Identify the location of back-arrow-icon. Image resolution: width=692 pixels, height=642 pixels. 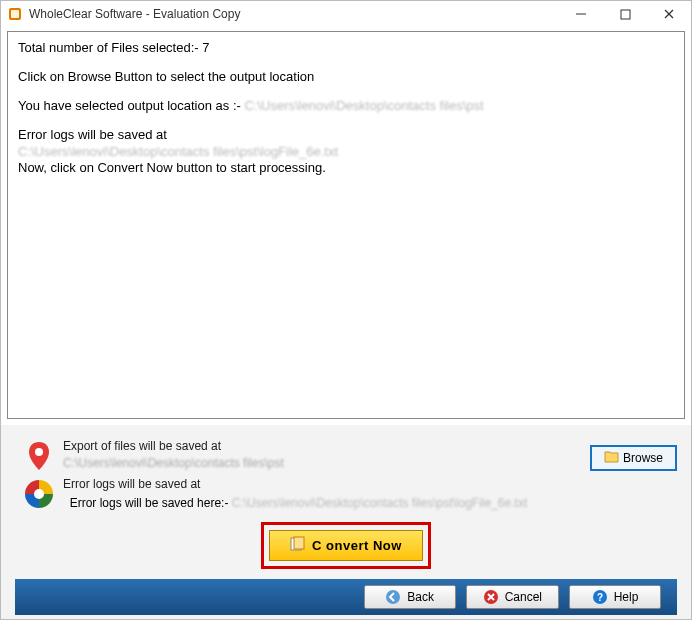
(393, 597).